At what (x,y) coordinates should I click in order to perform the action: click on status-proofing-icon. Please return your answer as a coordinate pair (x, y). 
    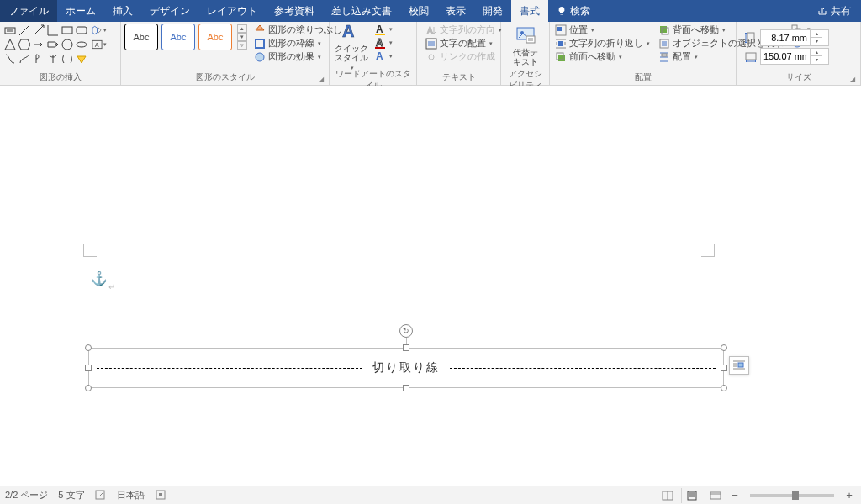
    Looking at the image, I should click on (101, 496).